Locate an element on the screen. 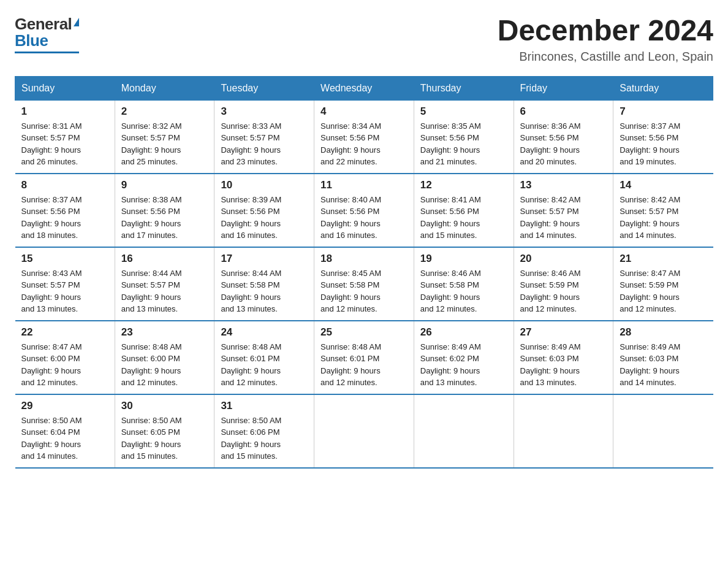  calendar-cell: 13 Sunrise: 8:42 AMSunset: 5:57 PMDaylig… is located at coordinates (564, 210).